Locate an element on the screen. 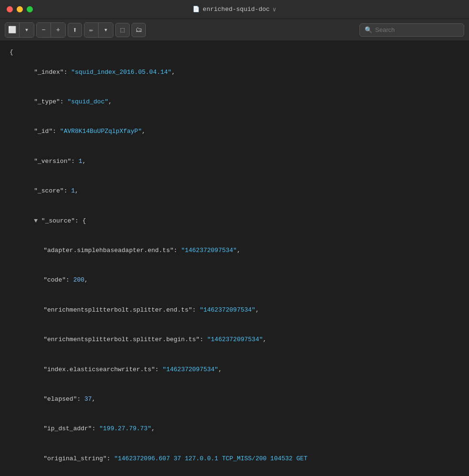  json-index: "_index": "squid_index_2016.05.04.14", is located at coordinates (234, 72).